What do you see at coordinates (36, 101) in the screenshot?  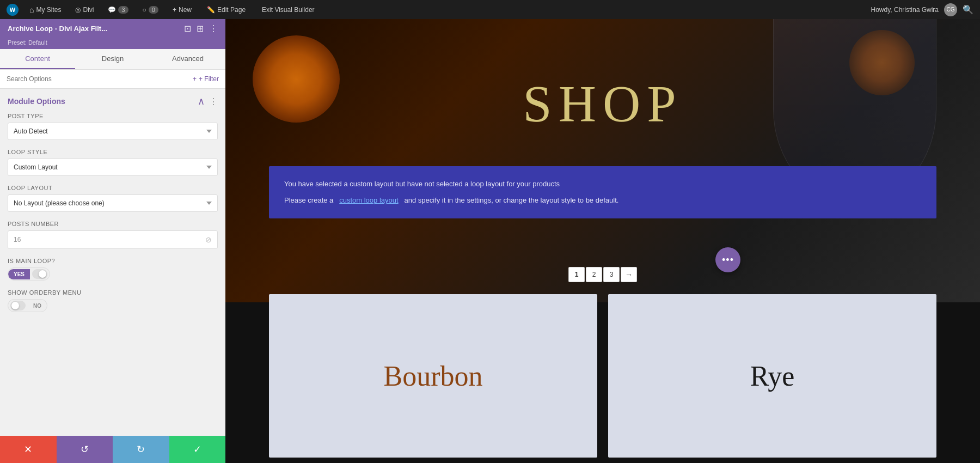 I see `module-options-title: Module Options` at bounding box center [36, 101].